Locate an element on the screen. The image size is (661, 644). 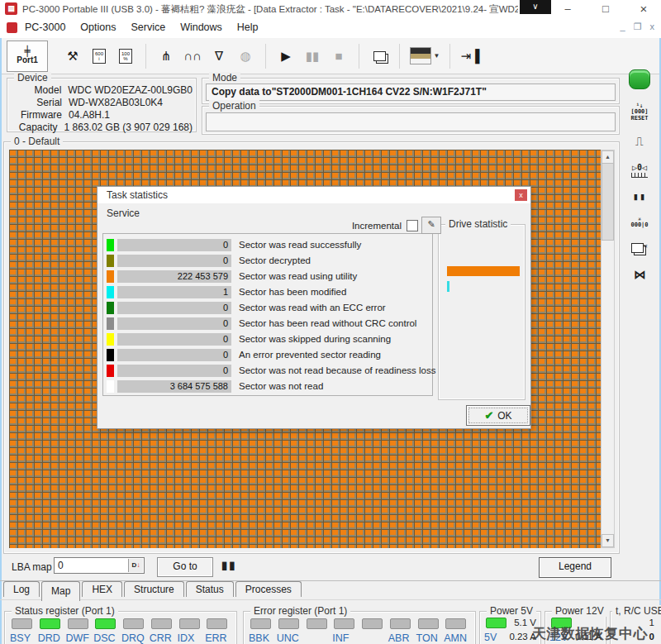
mode-value: Copy data to"ST2000DM001-1CH164 CV22 S/N… is located at coordinates (411, 93).